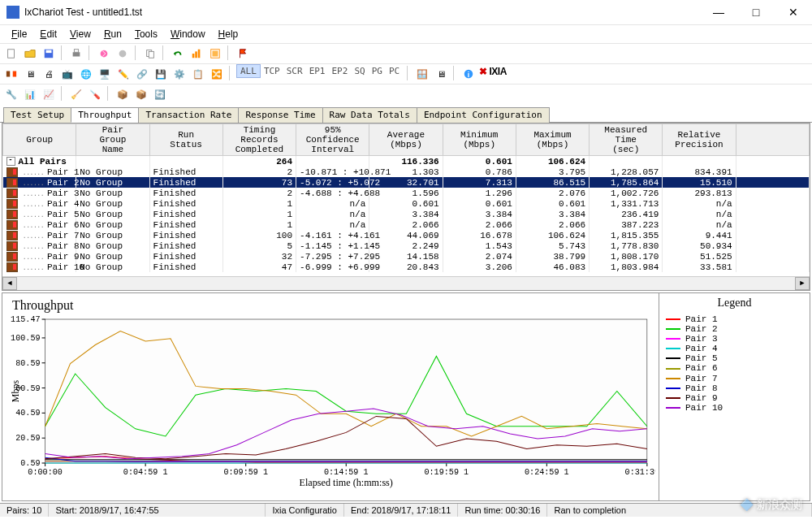  Describe the element at coordinates (734, 379) in the screenshot. I see `legend-item: Pair 7` at that location.